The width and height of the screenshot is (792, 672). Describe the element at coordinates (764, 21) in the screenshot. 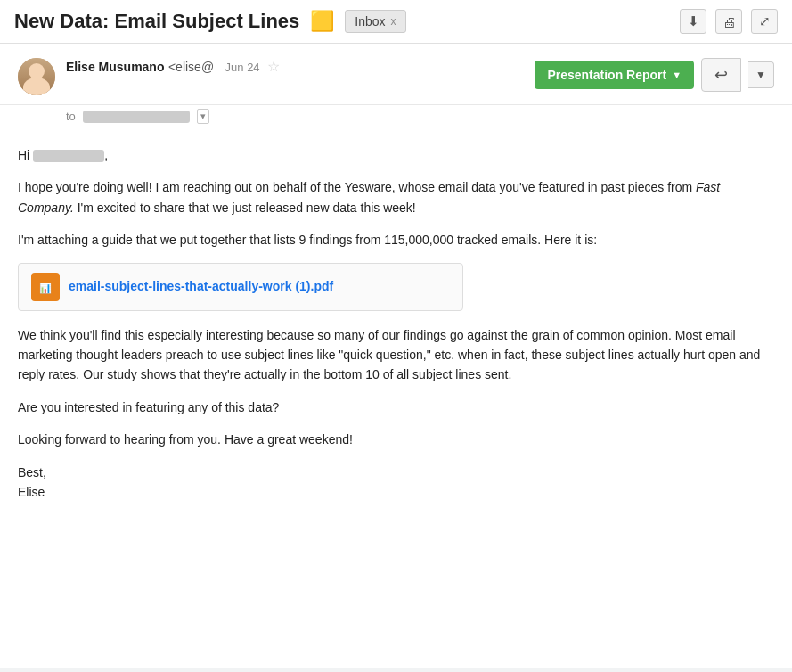

I see `expand-button: ⤢` at that location.